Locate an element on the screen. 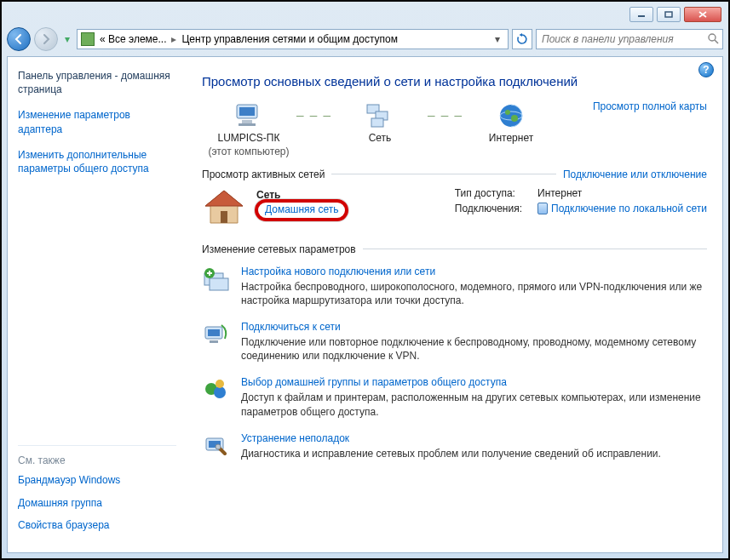  nav-history-dropdown: ▾ is located at coordinates (67, 39).